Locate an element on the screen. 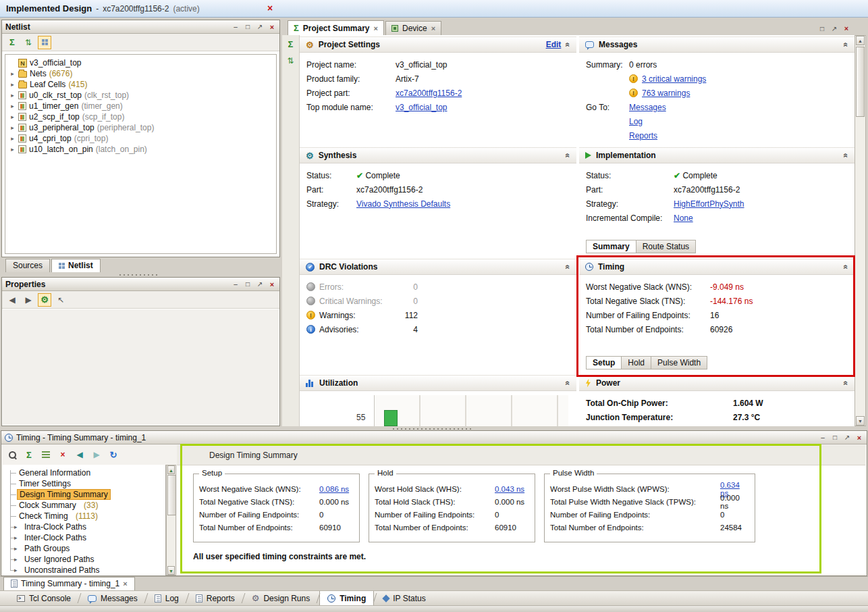 The image size is (868, 612). gadget-collapse-icon: ⇅ is located at coordinates (290, 61).